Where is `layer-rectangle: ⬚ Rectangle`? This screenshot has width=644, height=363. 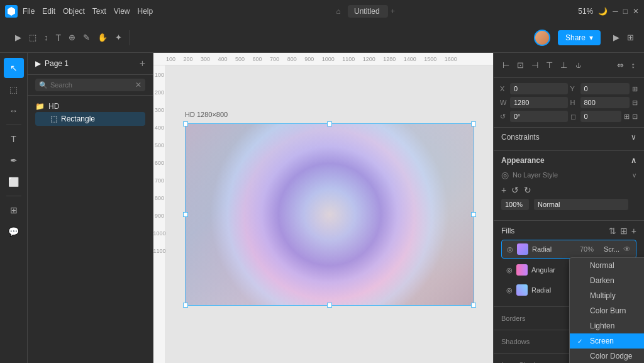
layer-rectangle: ⬚ Rectangle is located at coordinates (91, 119).